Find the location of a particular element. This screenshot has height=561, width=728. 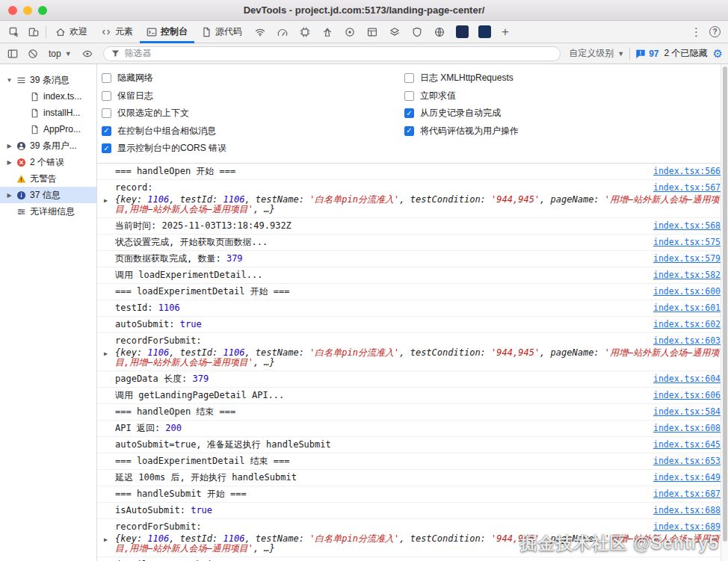

source-link: index.tsx:603 is located at coordinates (687, 341).